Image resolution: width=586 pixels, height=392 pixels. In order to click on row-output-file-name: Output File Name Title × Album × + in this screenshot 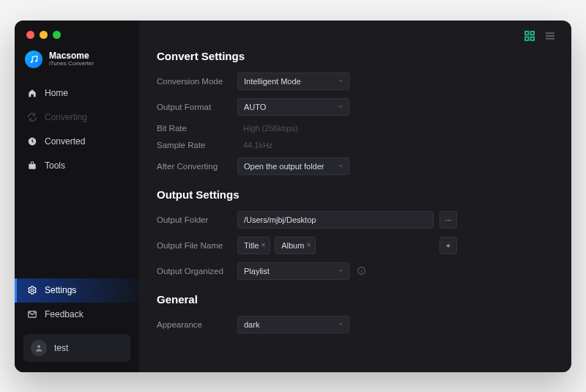, I will do `click(355, 245)`.